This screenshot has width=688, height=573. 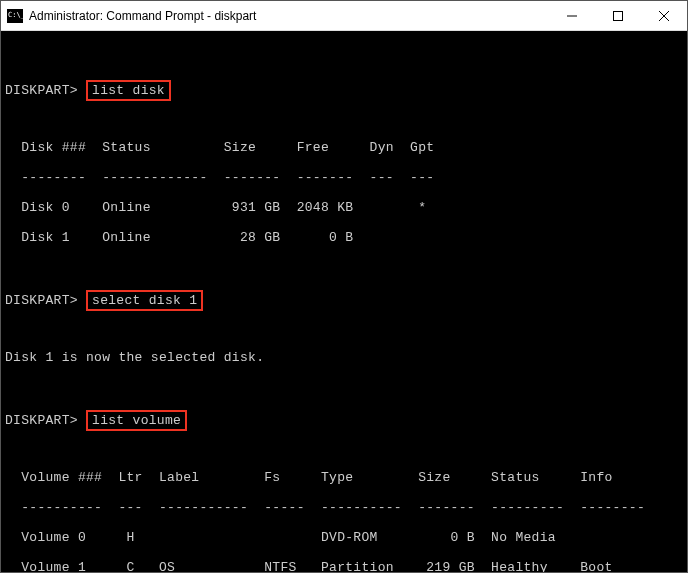 I want to click on maximize-button, so click(x=618, y=16).